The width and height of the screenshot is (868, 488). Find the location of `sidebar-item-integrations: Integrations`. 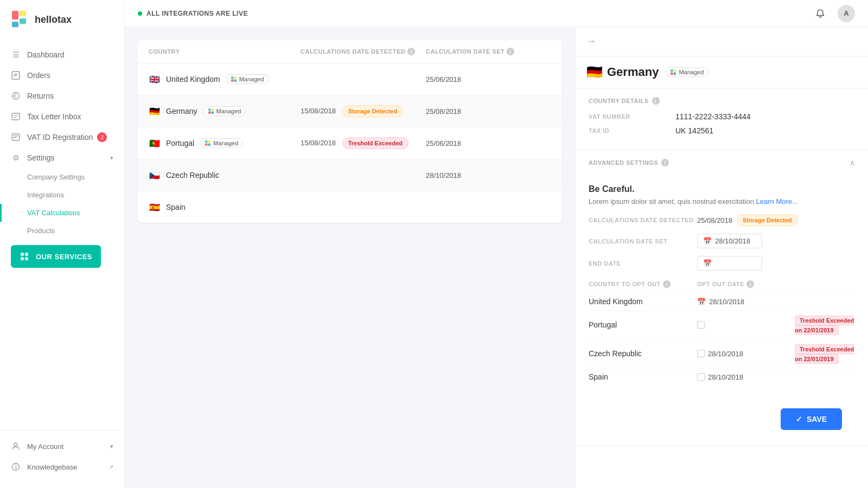

sidebar-item-integrations: Integrations is located at coordinates (62, 195).